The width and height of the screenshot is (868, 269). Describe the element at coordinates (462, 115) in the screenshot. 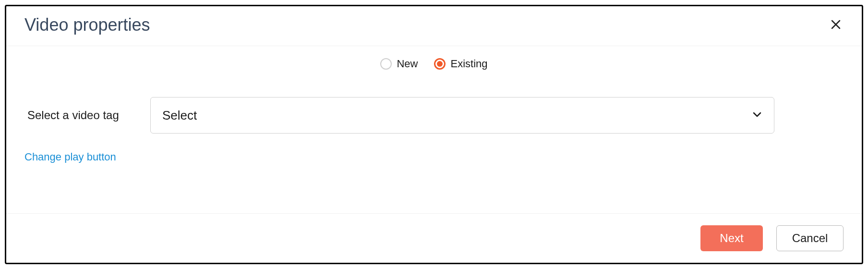

I see `video-tag-select: Select` at that location.